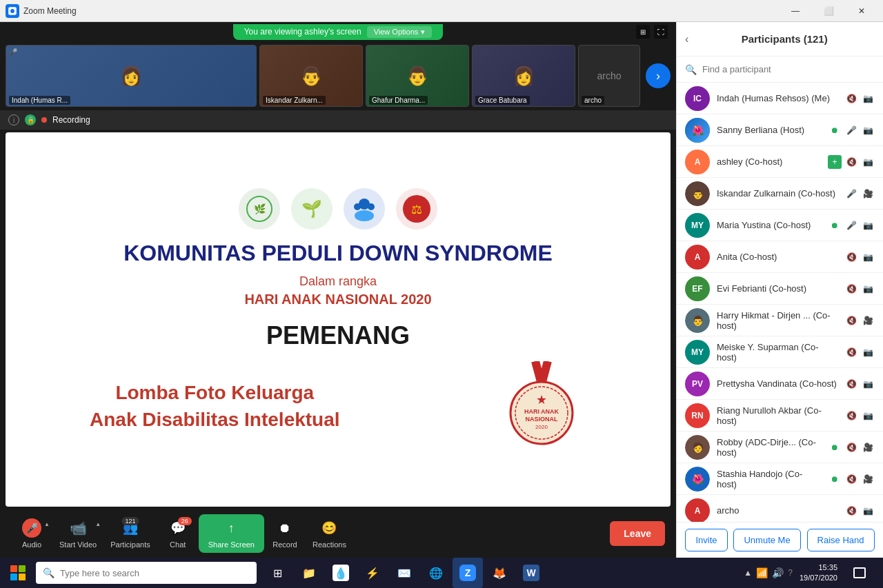 The width and height of the screenshot is (883, 588). What do you see at coordinates (777, 416) in the screenshot?
I see `participant-name: Riang Nurulloh Akbar (Co-host)` at bounding box center [777, 416].